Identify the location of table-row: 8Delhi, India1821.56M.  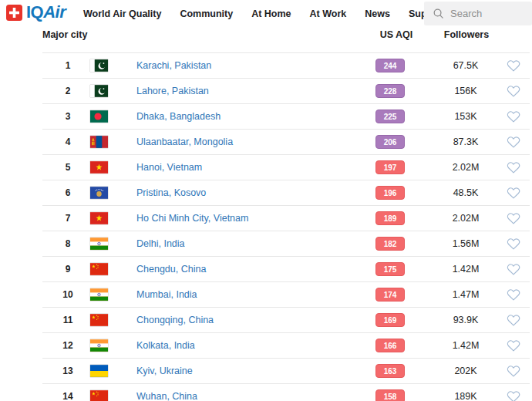
(286, 244).